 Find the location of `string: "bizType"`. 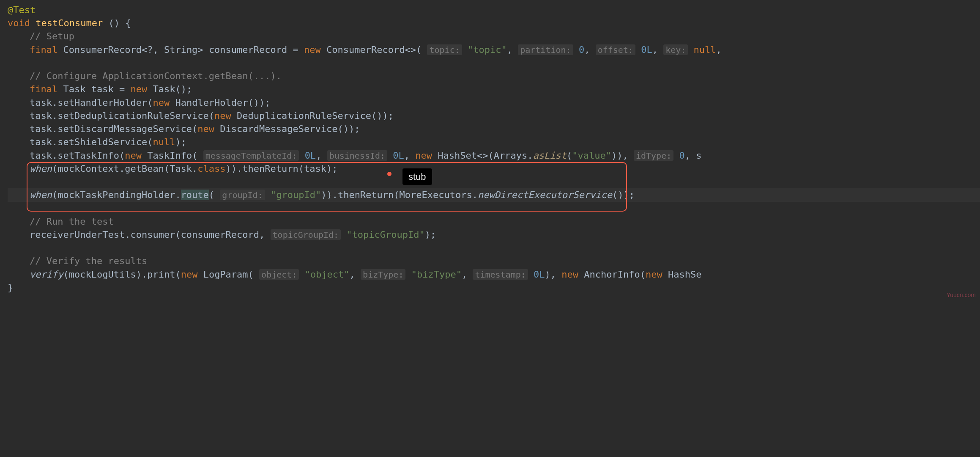

string: "bizType" is located at coordinates (436, 274).